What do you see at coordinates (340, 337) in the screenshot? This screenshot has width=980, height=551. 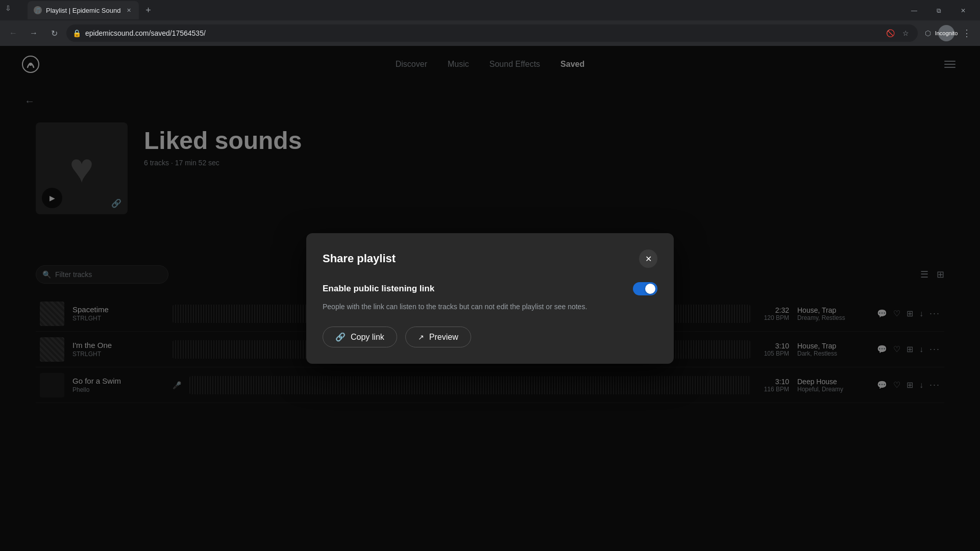 I see `link-icon: 🔗` at bounding box center [340, 337].